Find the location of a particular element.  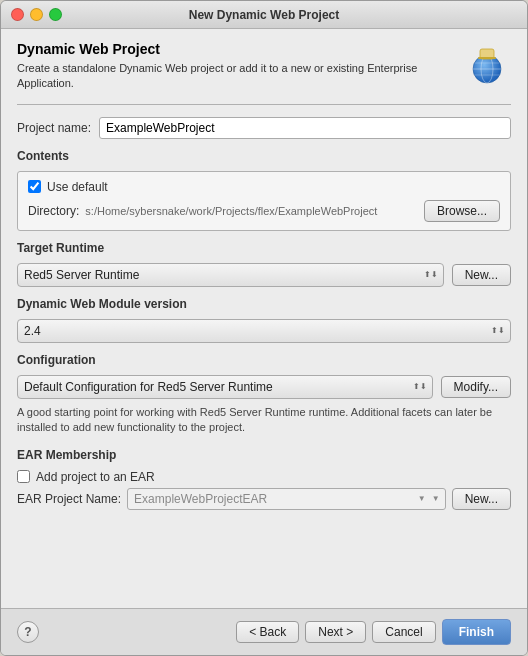

footer-left: ? is located at coordinates (28, 632).